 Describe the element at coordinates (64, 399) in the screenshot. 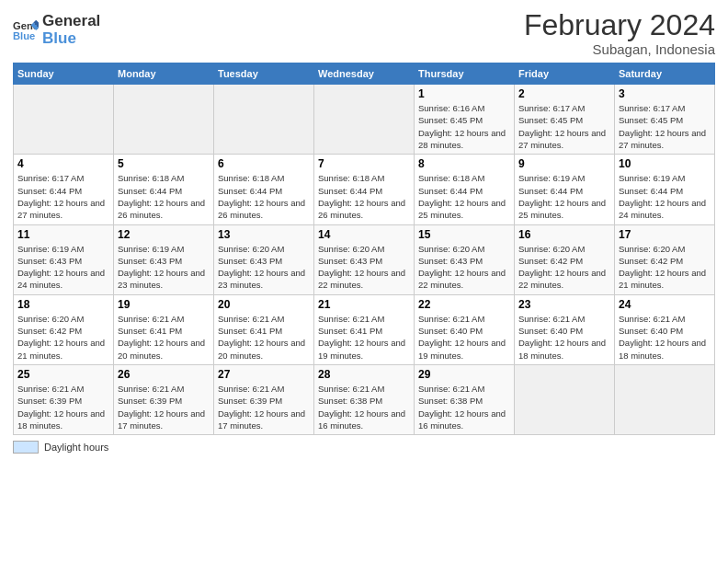

I see `day-cell: 25Sunrise: 6:21 AM Sunset: 6:39 PM Dayli…` at that location.